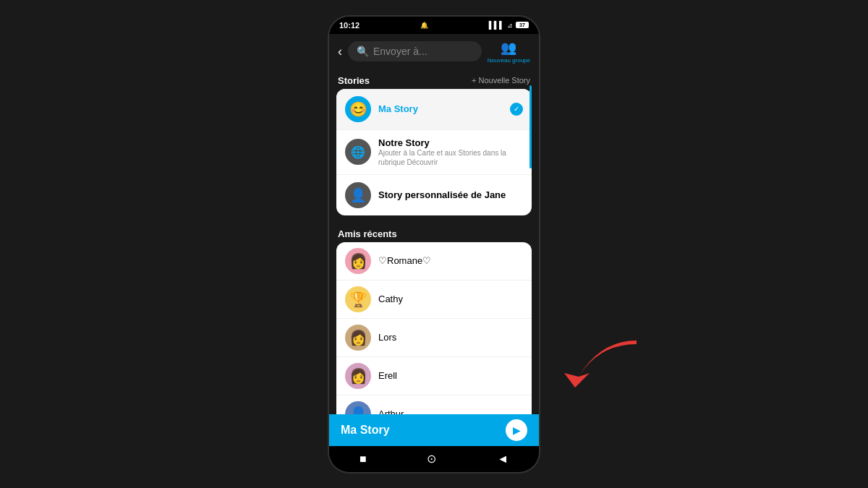  What do you see at coordinates (496, 25) in the screenshot?
I see `signal-icon: ▌▌▌` at bounding box center [496, 25].